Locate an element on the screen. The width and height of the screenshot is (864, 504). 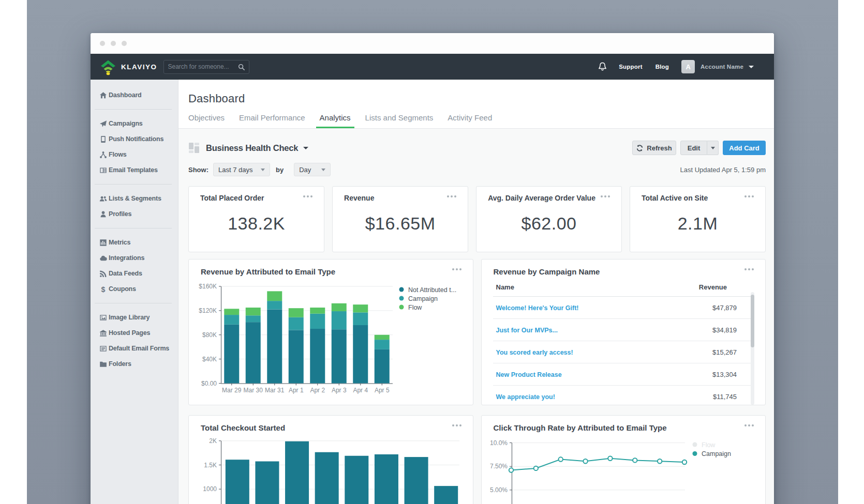
nav-link-support: Support is located at coordinates (630, 67).